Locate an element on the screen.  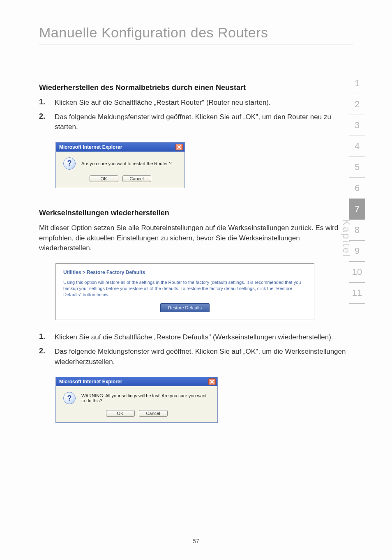
section2-intro: Mit dieser Option setzen Sie alle Router… is located at coordinates (196, 238).